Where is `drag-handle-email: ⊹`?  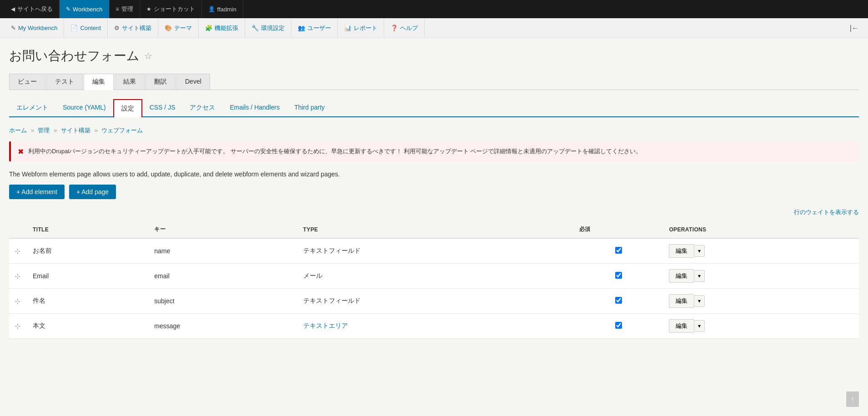 drag-handle-email: ⊹ is located at coordinates (17, 276).